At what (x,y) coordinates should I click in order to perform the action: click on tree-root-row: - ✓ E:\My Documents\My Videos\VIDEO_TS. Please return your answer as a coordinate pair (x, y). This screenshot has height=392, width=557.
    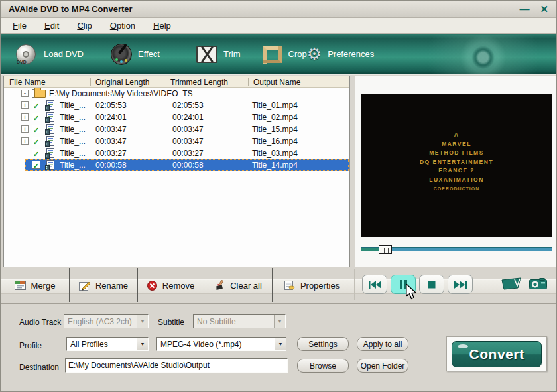
    Looking at the image, I should click on (176, 94).